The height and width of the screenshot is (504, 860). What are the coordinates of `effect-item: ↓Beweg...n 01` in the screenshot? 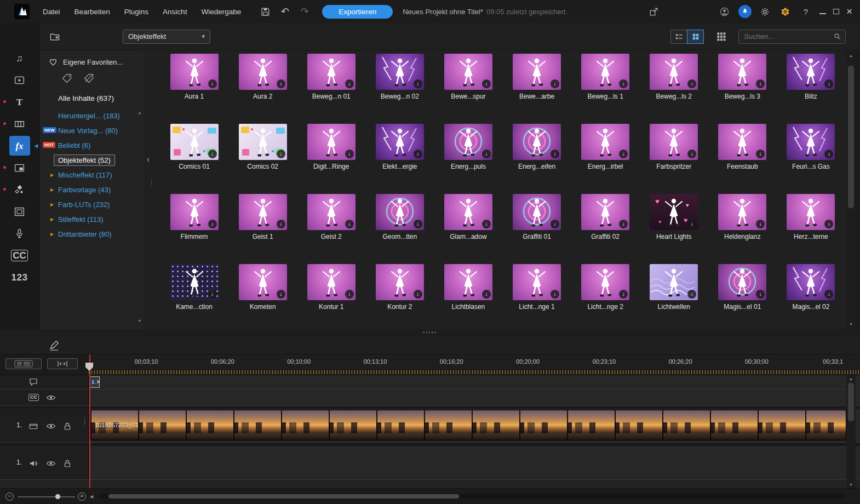 It's located at (331, 89).